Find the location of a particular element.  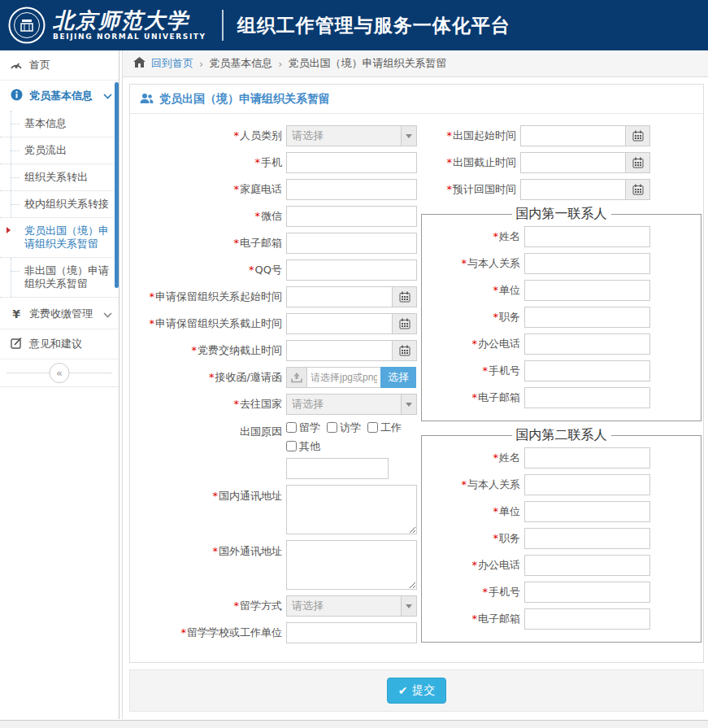

checkbox-option: 留学 is located at coordinates (303, 428).